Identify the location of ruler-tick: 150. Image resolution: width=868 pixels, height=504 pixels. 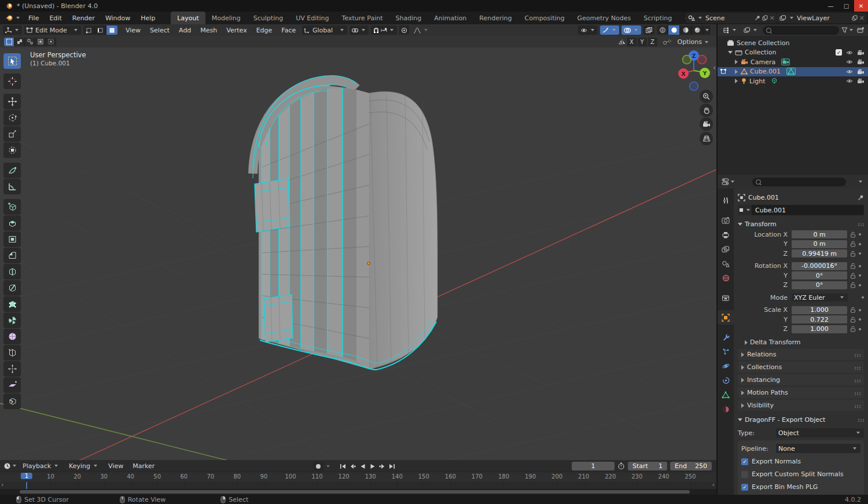
(424, 477).